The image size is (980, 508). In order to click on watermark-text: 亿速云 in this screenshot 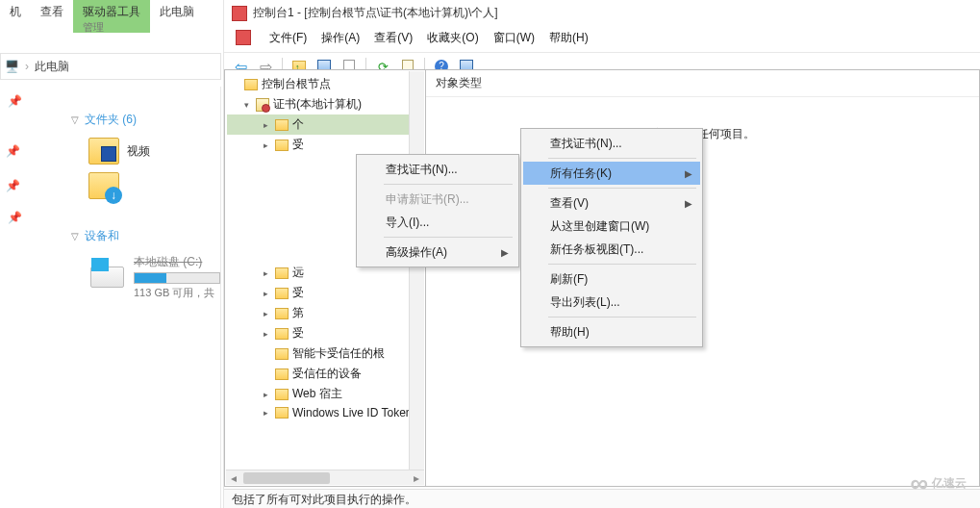, I will do `click(949, 483)`.